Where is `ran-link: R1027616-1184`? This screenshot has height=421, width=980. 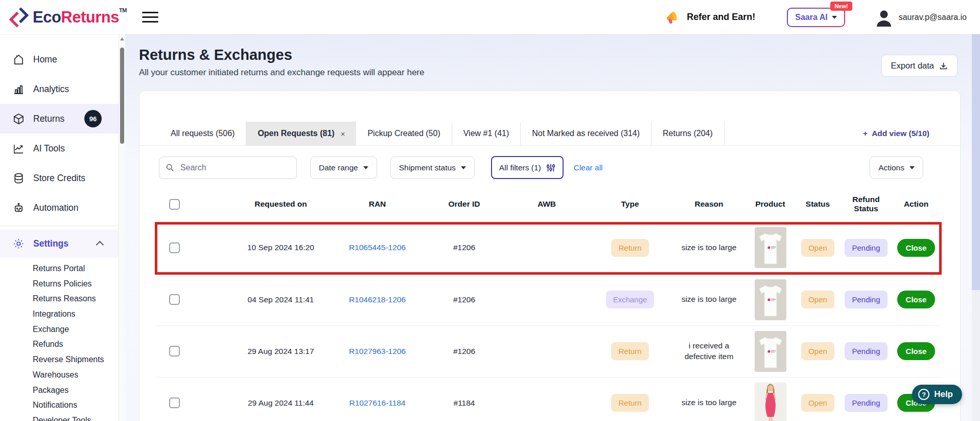
ran-link: R1027616-1184 is located at coordinates (377, 403).